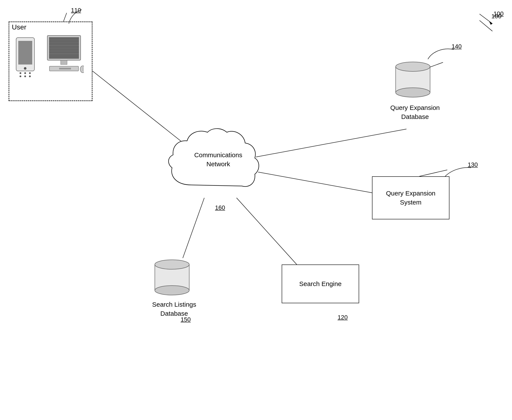 This screenshot has width=512, height=420. Describe the element at coordinates (320, 284) in the screenshot. I see `search-engine-box: Search Engine` at that location.